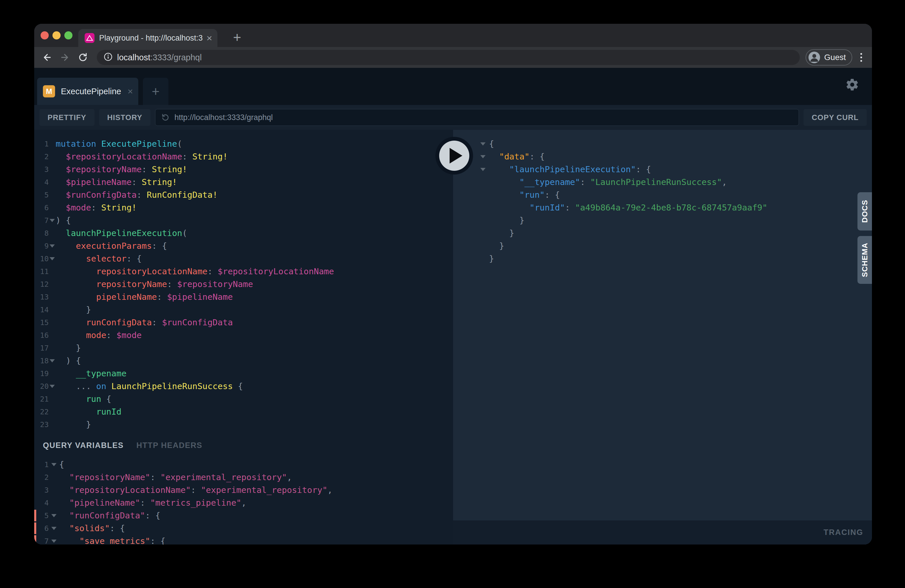  What do you see at coordinates (41, 259) in the screenshot?
I see `line-number: 10` at bounding box center [41, 259].